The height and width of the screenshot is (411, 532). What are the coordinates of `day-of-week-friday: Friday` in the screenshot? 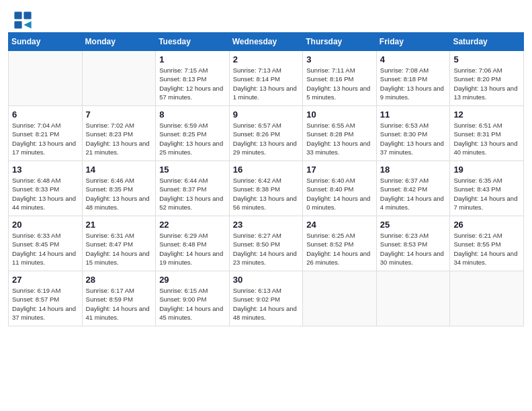 It's located at (413, 42).